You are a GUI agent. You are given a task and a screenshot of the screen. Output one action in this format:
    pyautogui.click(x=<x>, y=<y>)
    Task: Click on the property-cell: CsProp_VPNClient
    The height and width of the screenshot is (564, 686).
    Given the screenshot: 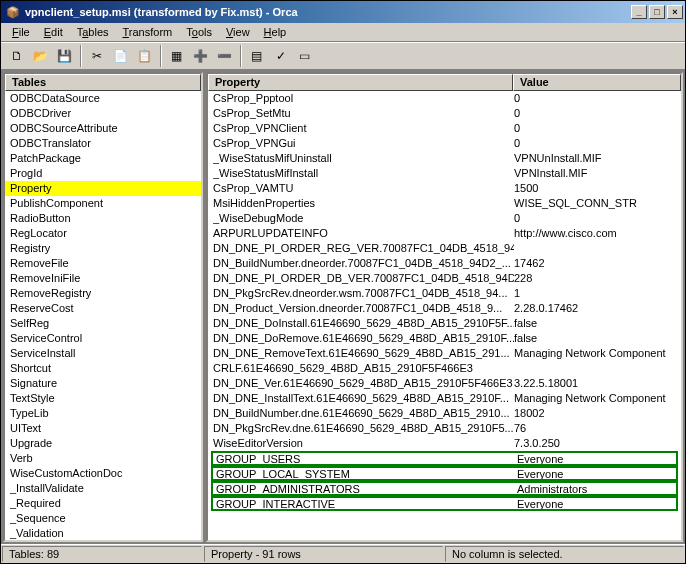 What is the action you would take?
    pyautogui.click(x=364, y=128)
    